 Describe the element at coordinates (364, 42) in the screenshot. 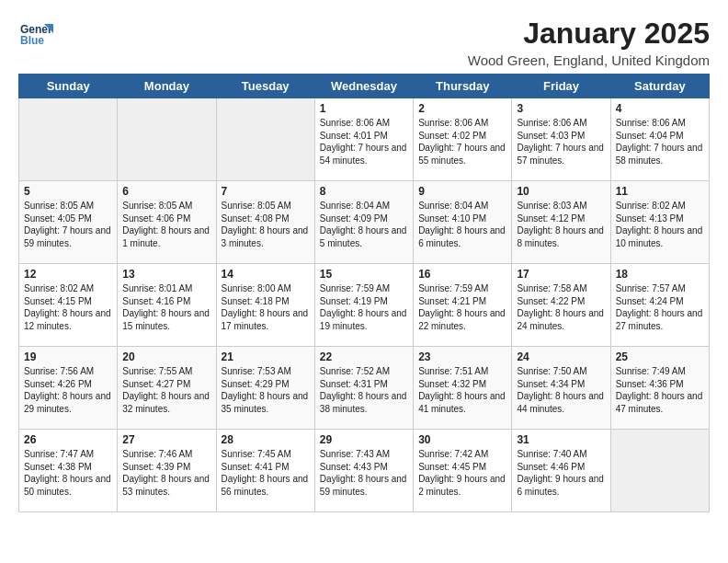

I see `header: General Blue January 2025 Wood Green, En…` at that location.